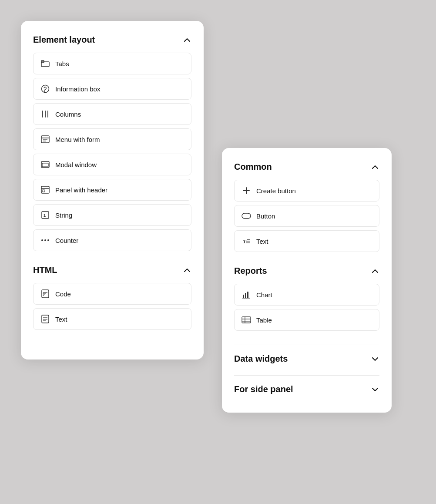 The height and width of the screenshot is (504, 436). I want to click on common-chevron-icon, so click(375, 167).